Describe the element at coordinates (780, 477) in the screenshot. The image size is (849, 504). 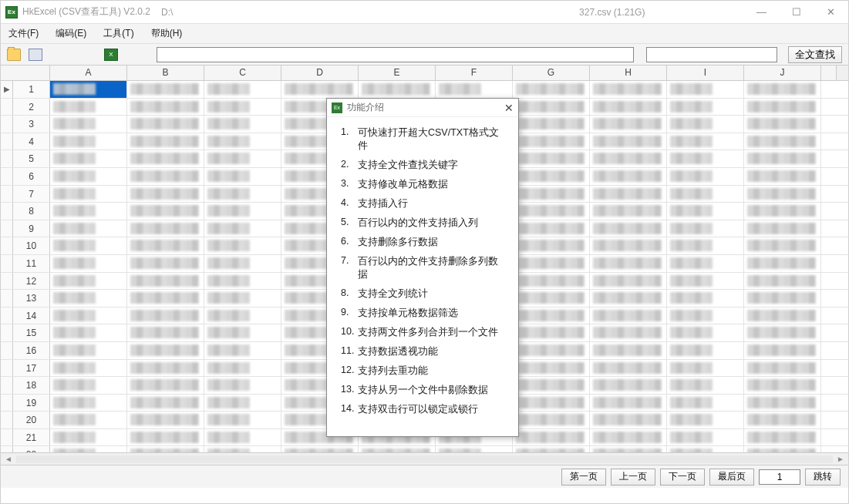
I see `page-number-input` at that location.